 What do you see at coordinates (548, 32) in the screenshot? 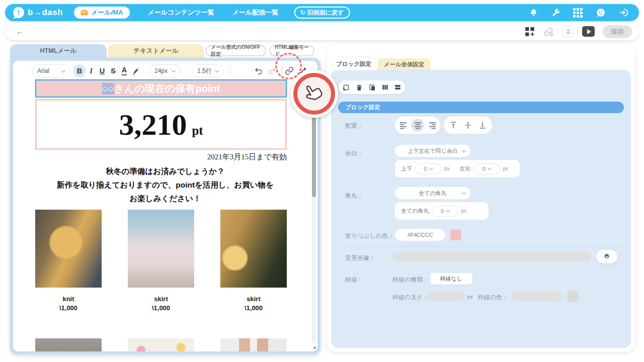
I see `link-off-icon` at bounding box center [548, 32].